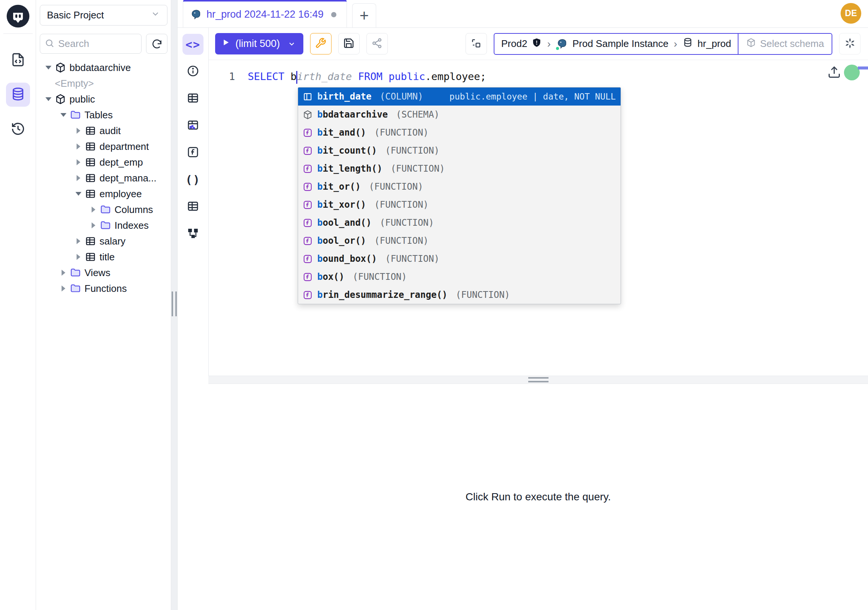 This screenshot has width=868, height=610. What do you see at coordinates (104, 178) in the screenshot?
I see `schema-tree: bbdataarchive<Empty>publicTablesauditdep…` at bounding box center [104, 178].